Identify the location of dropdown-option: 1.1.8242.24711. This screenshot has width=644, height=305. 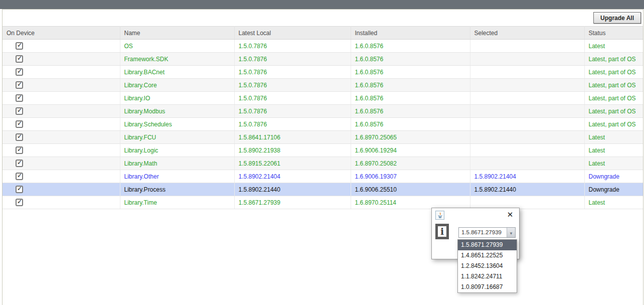
(488, 277).